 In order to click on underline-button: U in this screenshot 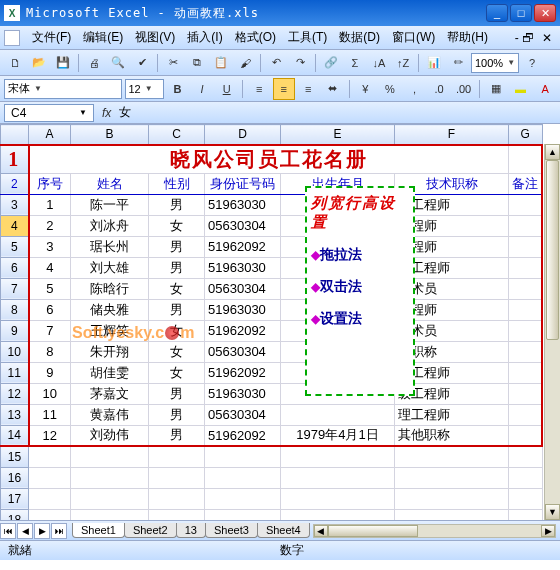, I will do `click(227, 89)`.